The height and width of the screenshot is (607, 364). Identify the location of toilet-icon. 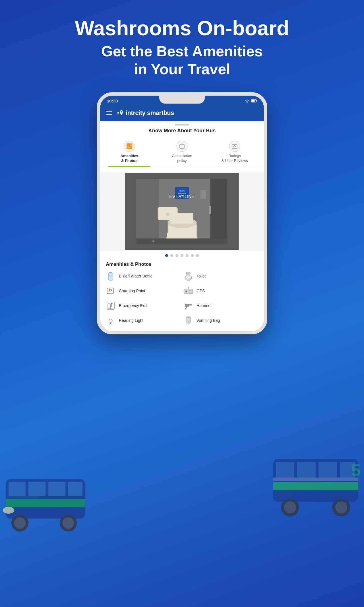
(188, 276).